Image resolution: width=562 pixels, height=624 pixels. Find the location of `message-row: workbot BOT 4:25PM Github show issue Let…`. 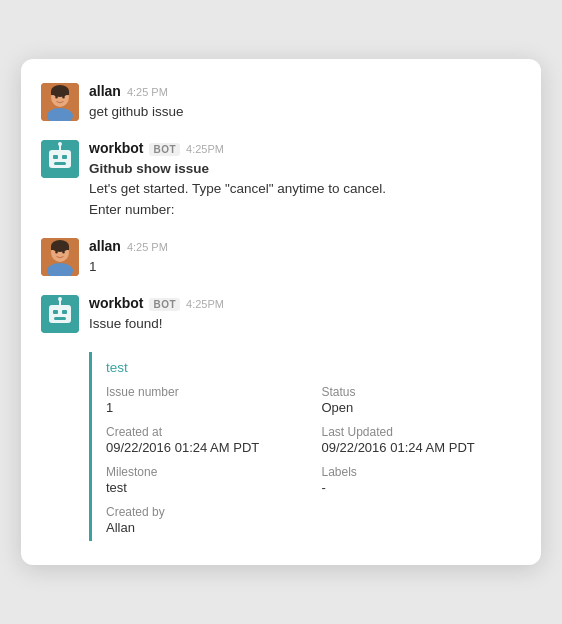

message-row: workbot BOT 4:25PM Github show issue Let… is located at coordinates (281, 180).